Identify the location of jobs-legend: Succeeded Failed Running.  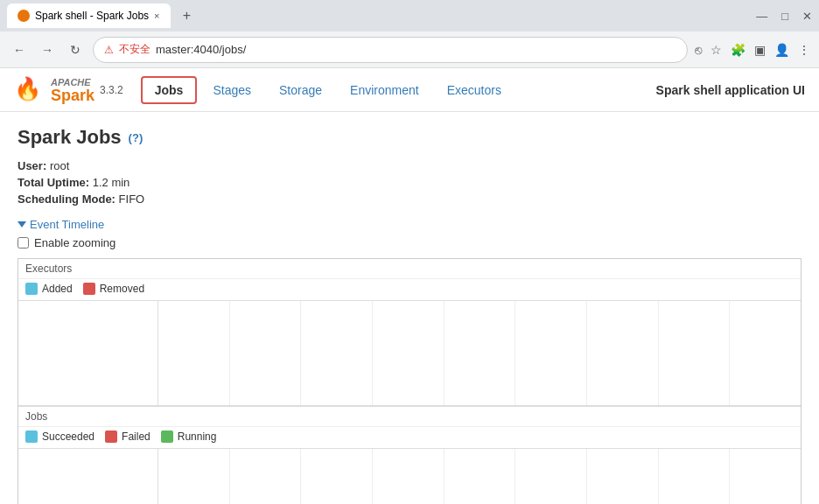
(410, 438).